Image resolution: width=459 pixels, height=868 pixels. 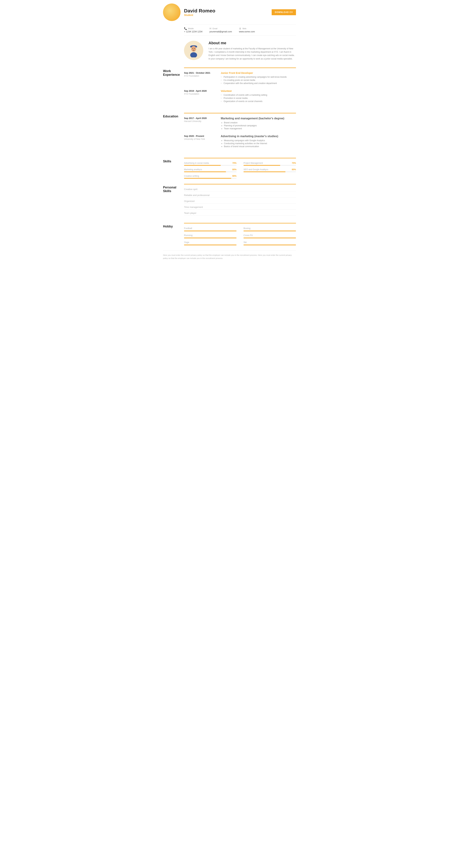 I want to click on header-left: David Romeo Student, so click(x=189, y=12).